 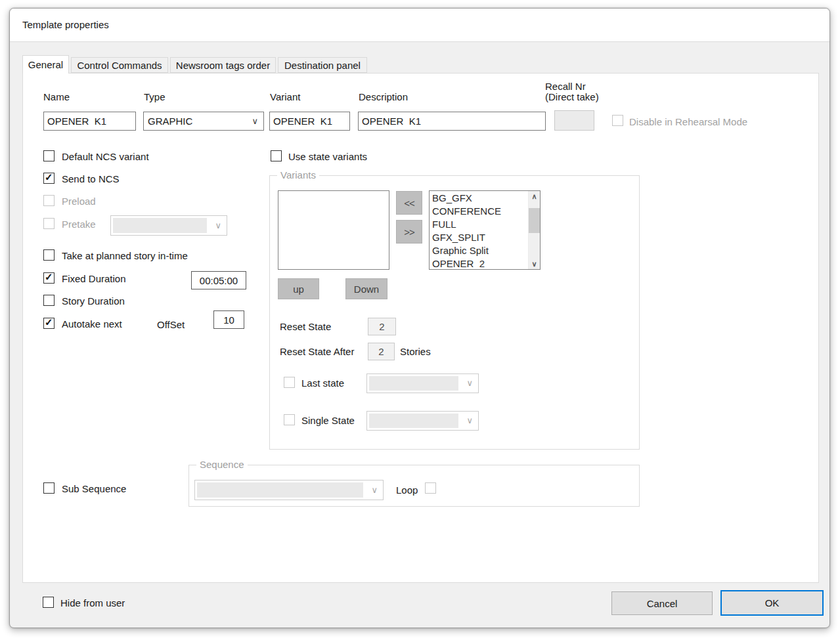 What do you see at coordinates (420, 604) in the screenshot?
I see `dialog-footer: Hide from user Cancel OK` at bounding box center [420, 604].